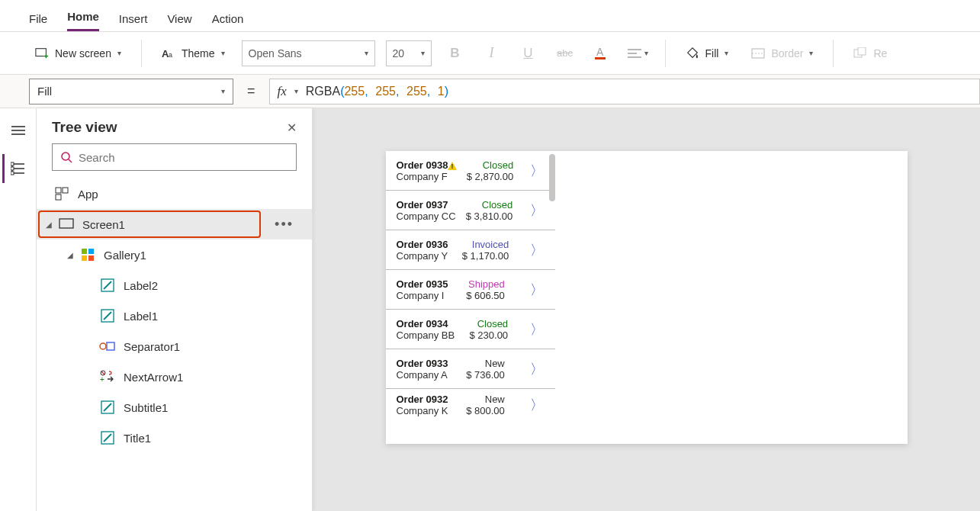 Image resolution: width=980 pixels, height=511 pixels. Describe the element at coordinates (423, 244) in the screenshot. I see `order-number: Order 0936` at that location.